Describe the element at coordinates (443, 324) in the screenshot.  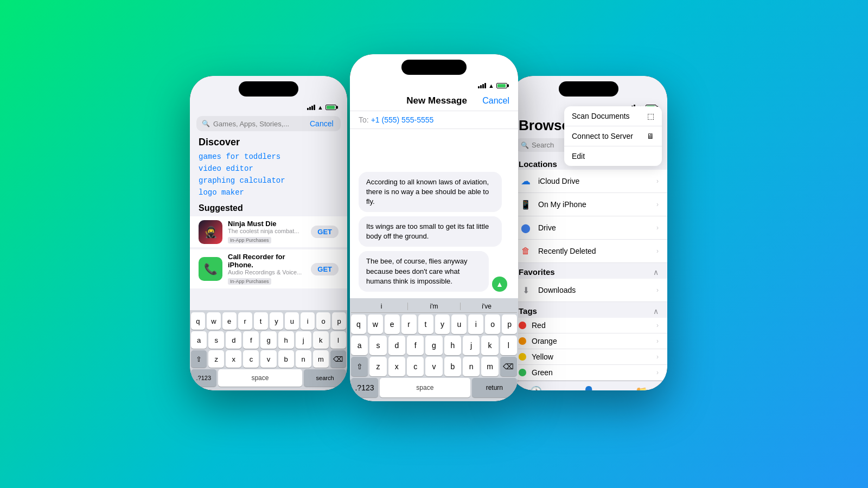
I see `key-y-c: y` at that location.